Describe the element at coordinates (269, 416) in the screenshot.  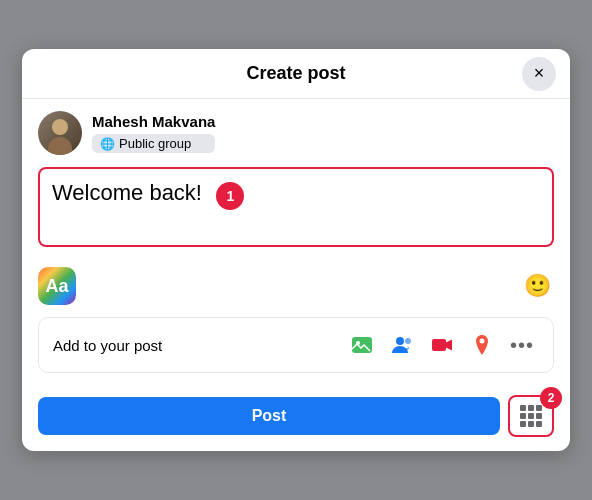
I see `post-button: Post` at that location.